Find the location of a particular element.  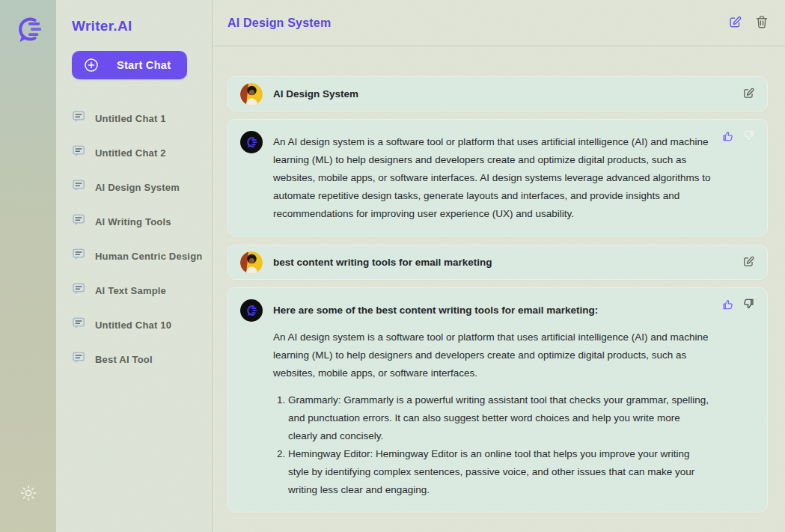

sidebar-item-ai-text-sample: AI Text Sample is located at coordinates (142, 290).